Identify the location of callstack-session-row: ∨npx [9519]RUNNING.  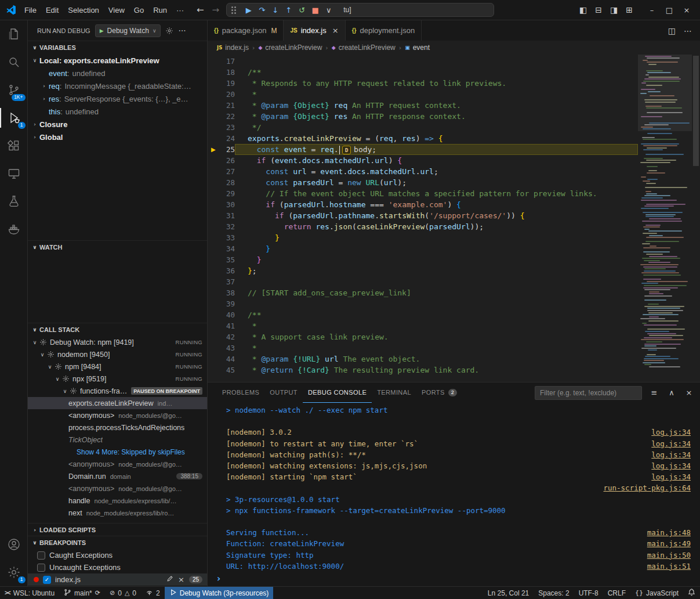
(117, 378).